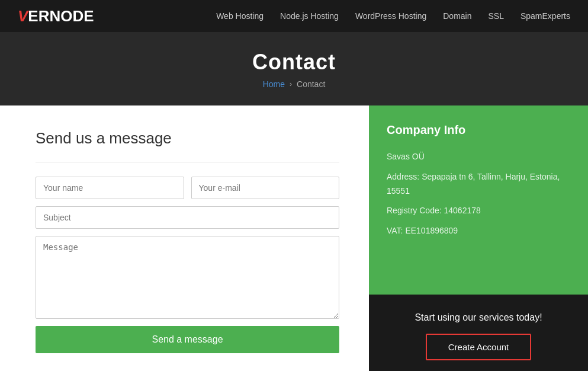  What do you see at coordinates (187, 139) in the screenshot?
I see `form-heading: Send us a message` at bounding box center [187, 139].